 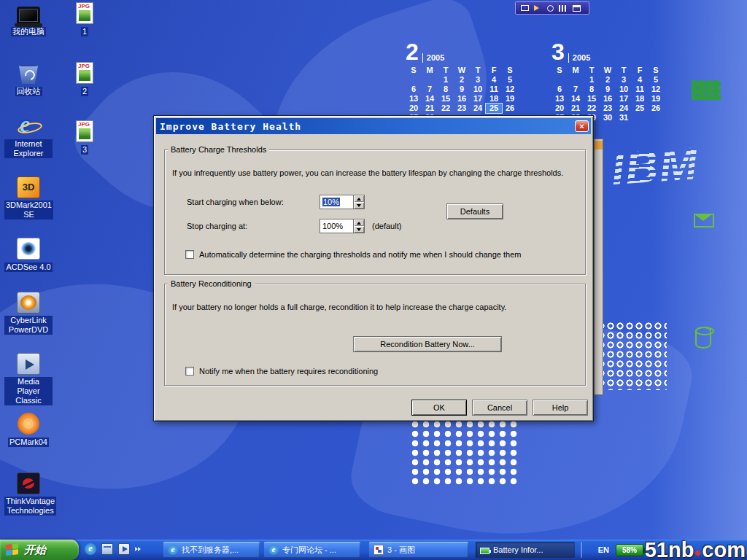 What do you see at coordinates (655, 166) in the screenshot?
I see `ibm-logo: IBM` at bounding box center [655, 166].